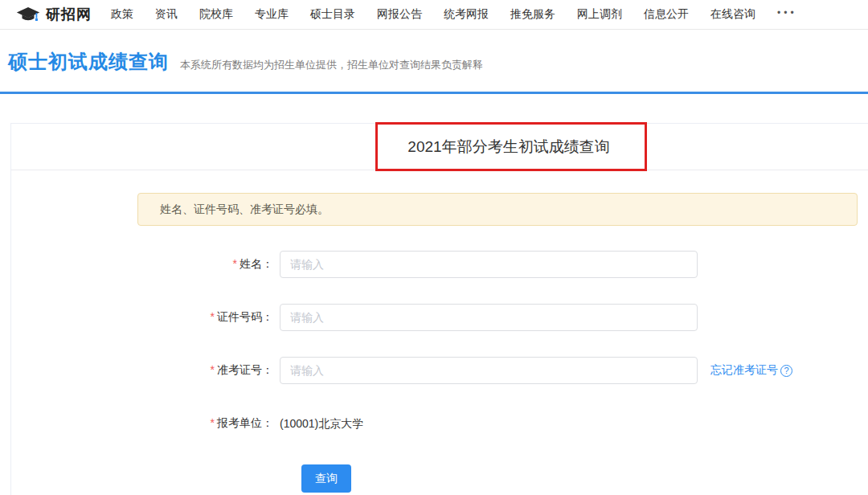 The height and width of the screenshot is (495, 868). Describe the element at coordinates (489, 370) in the screenshot. I see `admission-ticket-input` at that location.